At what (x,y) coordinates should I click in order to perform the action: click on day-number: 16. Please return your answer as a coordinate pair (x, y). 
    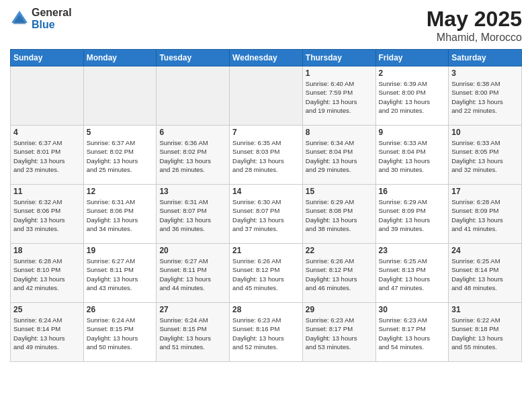
    Looking at the image, I should click on (412, 191).